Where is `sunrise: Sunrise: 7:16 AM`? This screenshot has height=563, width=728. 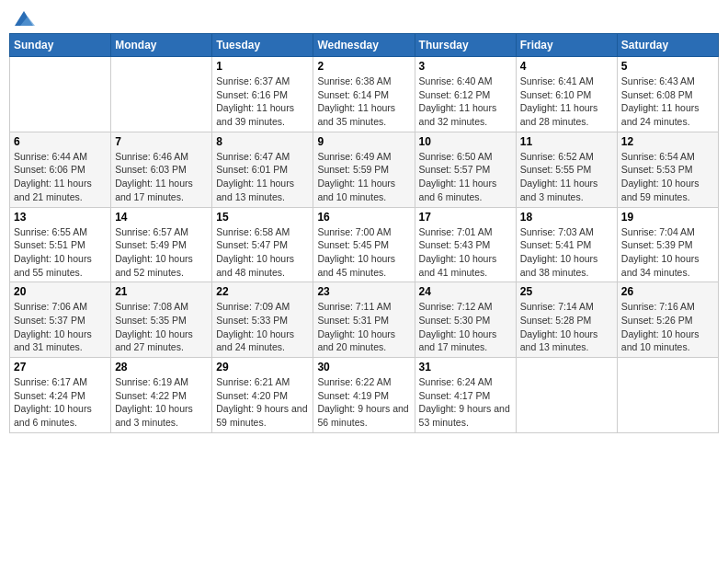
sunrise: Sunrise: 7:16 AM is located at coordinates (658, 306).